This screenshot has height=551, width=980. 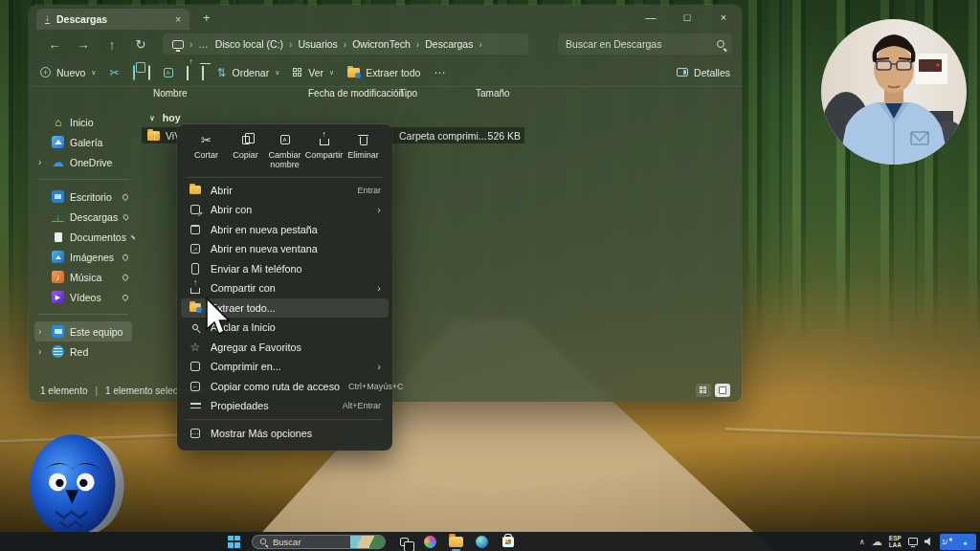 What do you see at coordinates (83, 44) in the screenshot?
I see `forward-button: →` at bounding box center [83, 44].